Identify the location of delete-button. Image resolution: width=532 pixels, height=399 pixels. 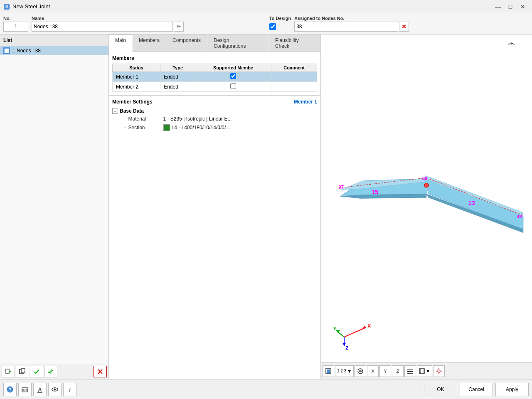
(100, 372).